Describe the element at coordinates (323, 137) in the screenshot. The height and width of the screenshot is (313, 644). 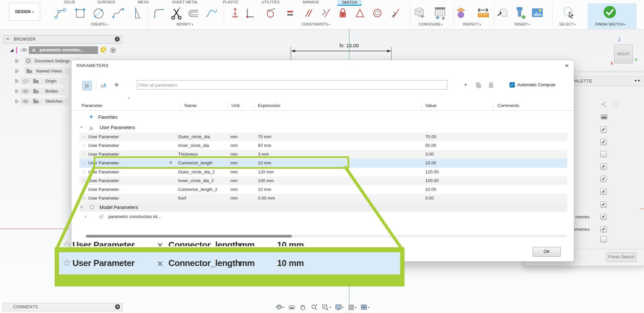
I see `parameter-row: ☆User ParameterOuter_circle_diamm70 mm70…` at that location.